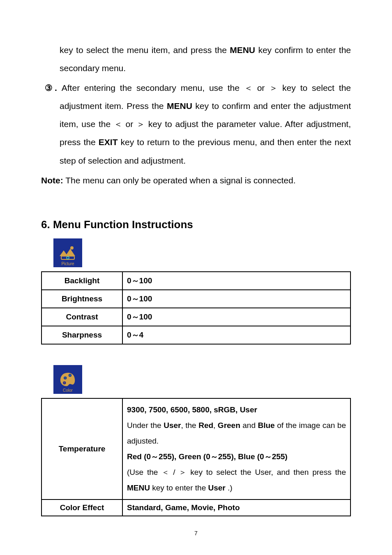  I want to click on param-contrast: Contrast, so click(82, 317).